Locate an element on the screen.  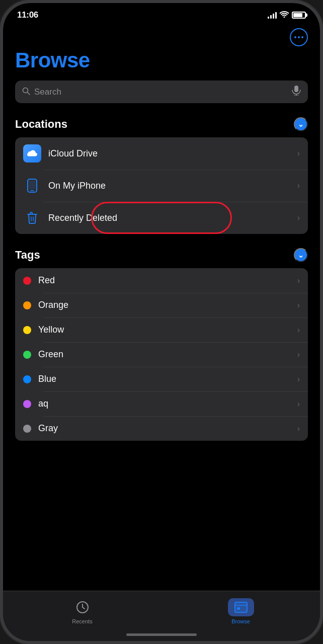
blue-dot-icon is located at coordinates (27, 379).